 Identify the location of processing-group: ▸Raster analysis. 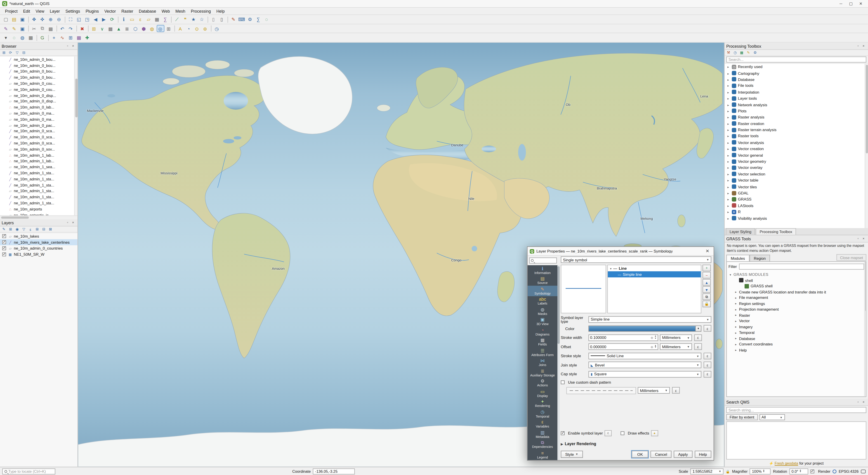
(797, 117).